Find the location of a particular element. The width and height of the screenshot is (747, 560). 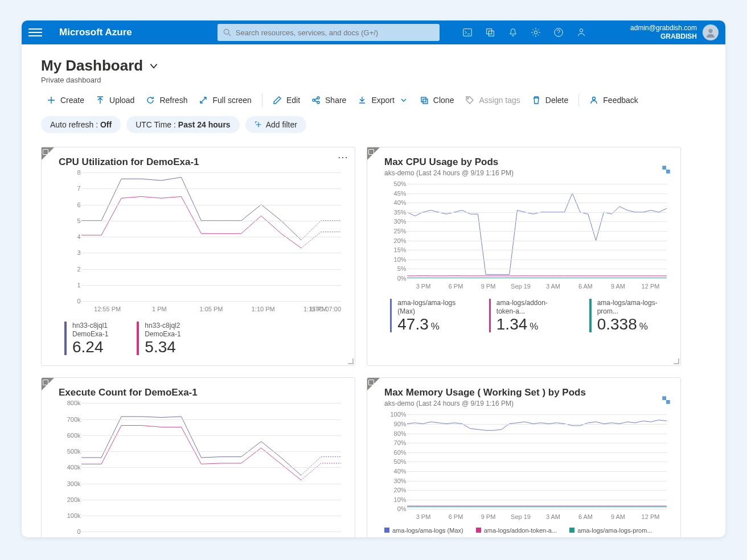

delete-button: Delete is located at coordinates (550, 100).